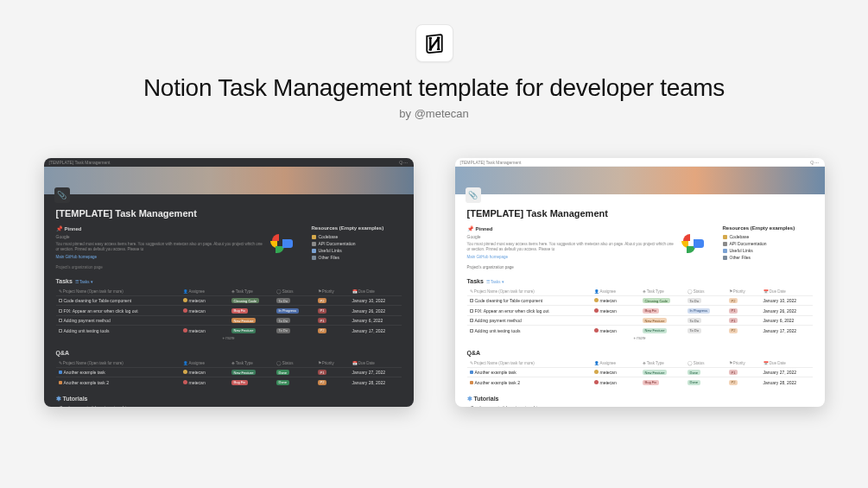  I want to click on cover-image: 📎, so click(640, 181).